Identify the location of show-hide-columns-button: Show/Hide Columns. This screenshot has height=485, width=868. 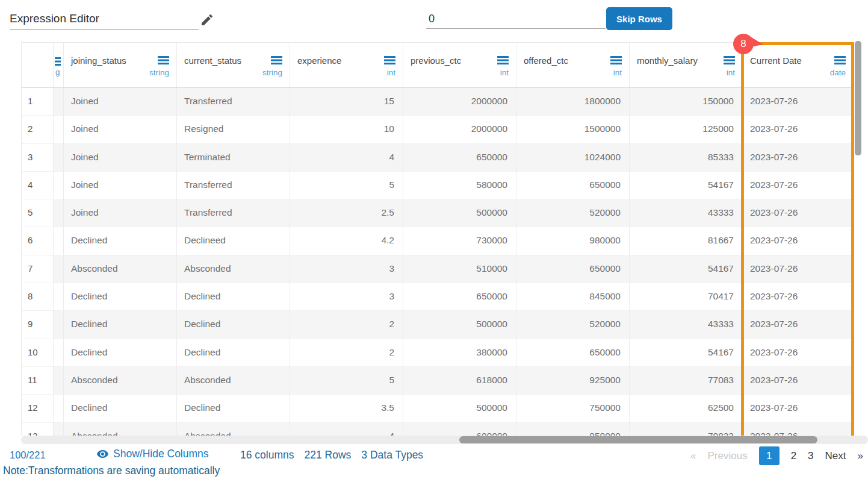
(153, 454).